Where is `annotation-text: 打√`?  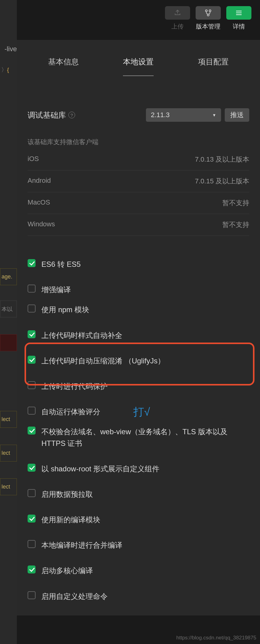
annotation-text: 打√ is located at coordinates (142, 412).